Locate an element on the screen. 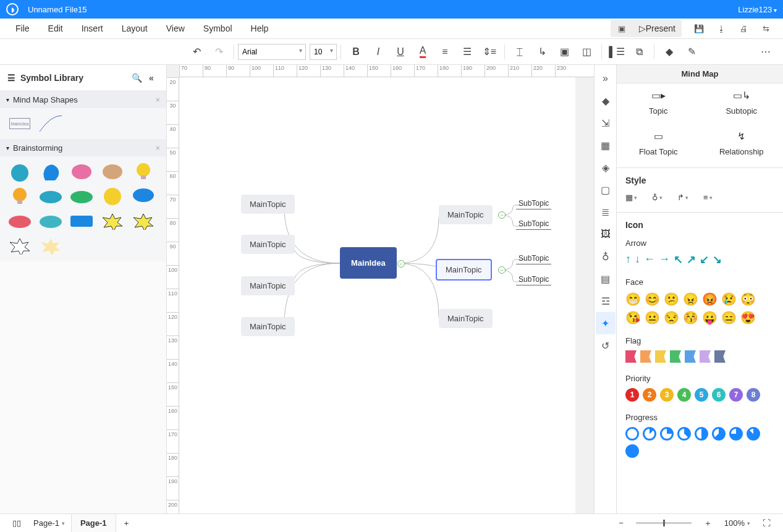 This screenshot has width=783, height=532. sitemap-icon: ♁ is located at coordinates (606, 256).